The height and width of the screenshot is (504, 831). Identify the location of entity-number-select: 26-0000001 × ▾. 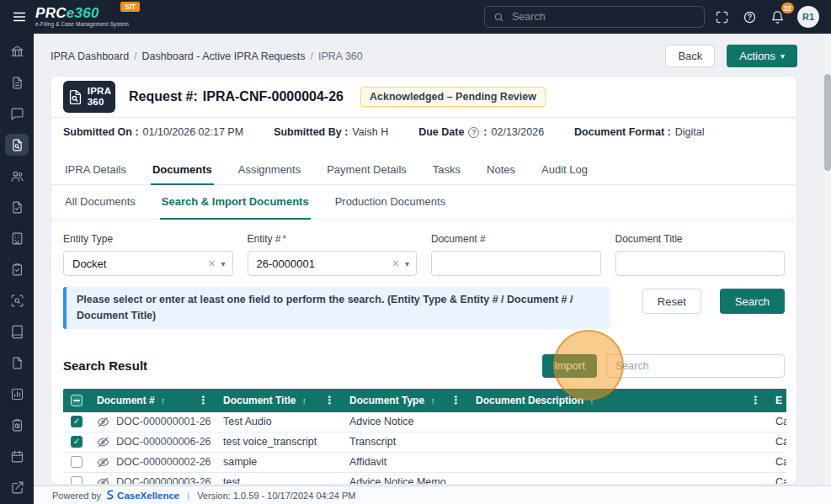
(333, 263).